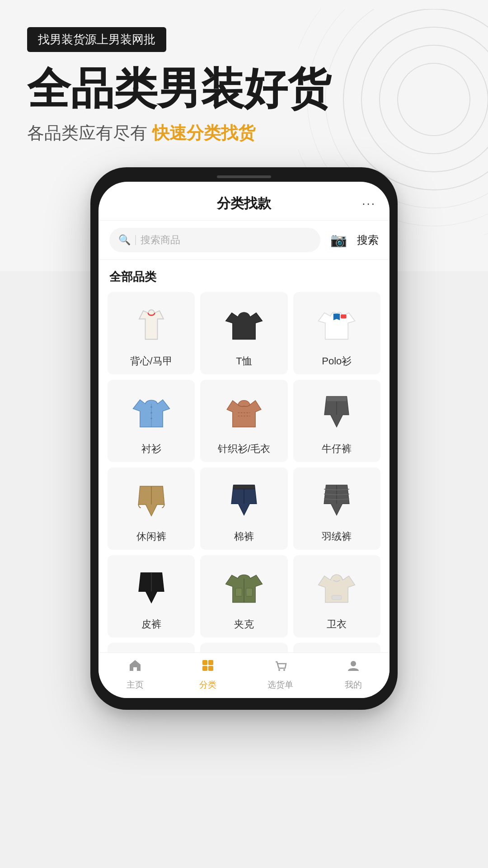  What do you see at coordinates (244, 241) in the screenshot?
I see `search-bar: 🔍 搜索商品 📷 搜索` at bounding box center [244, 241].